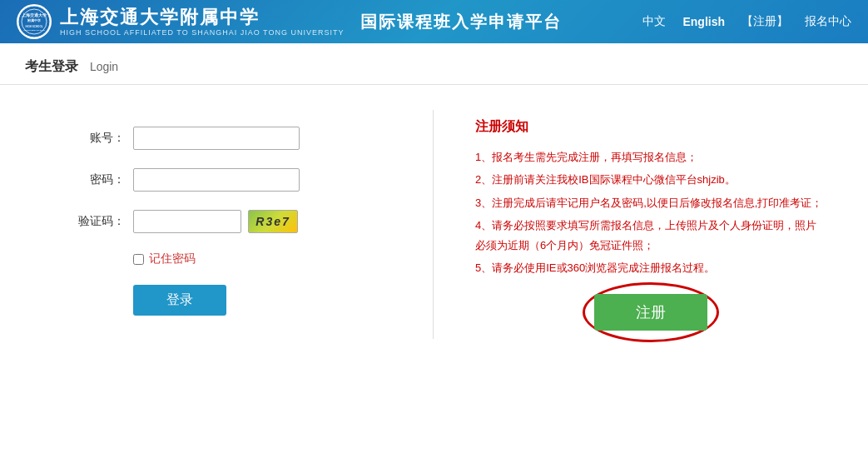 The height and width of the screenshot is (463, 868). What do you see at coordinates (273, 222) in the screenshot?
I see `captcha-image: R3e7` at bounding box center [273, 222].